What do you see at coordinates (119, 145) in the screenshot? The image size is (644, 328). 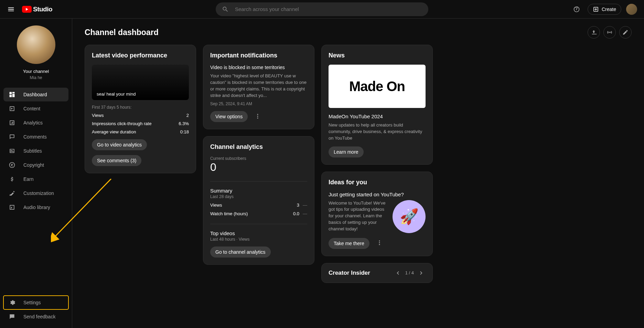 I see `video-analytics-button: Go to video analytics` at bounding box center [119, 145].